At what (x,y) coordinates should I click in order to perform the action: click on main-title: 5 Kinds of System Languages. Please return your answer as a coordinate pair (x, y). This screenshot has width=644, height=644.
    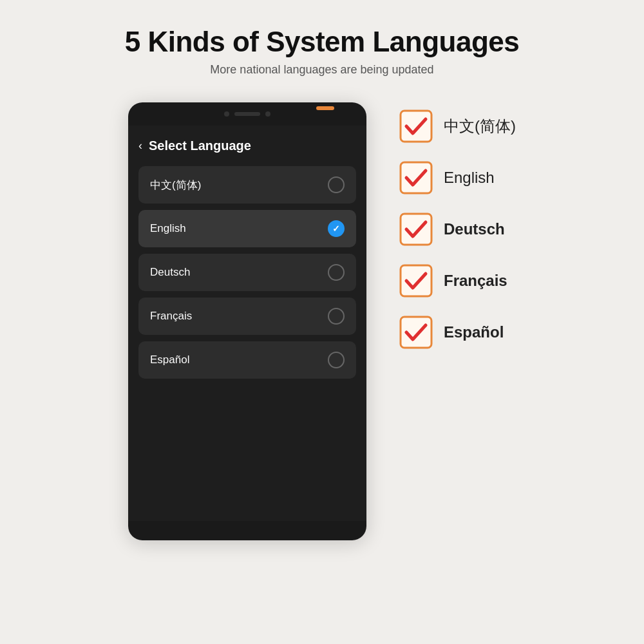
    Looking at the image, I should click on (322, 42).